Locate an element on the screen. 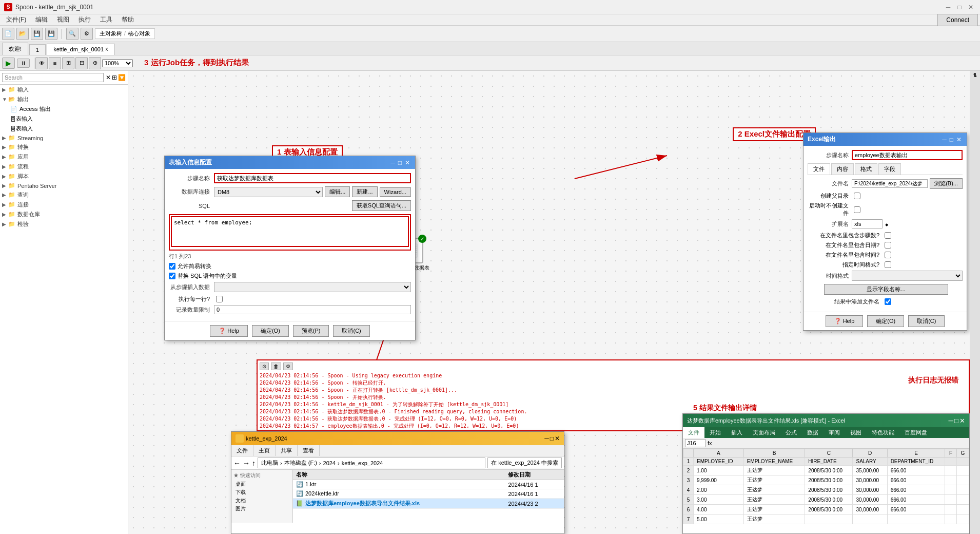 This screenshot has height=534, width=980. record-limit-input is located at coordinates (312, 310).